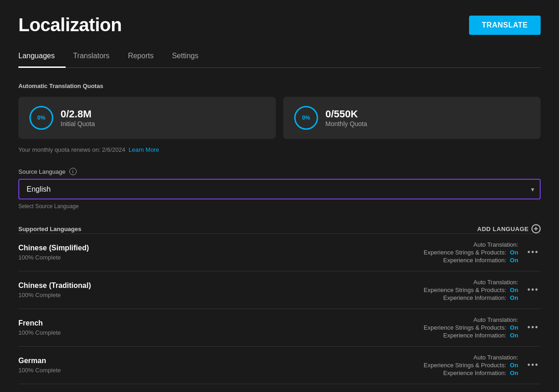 This screenshot has width=559, height=392. What do you see at coordinates (280, 365) in the screenshot?
I see `language-row: German 100% Complete Auto Translation: E…` at bounding box center [280, 365].